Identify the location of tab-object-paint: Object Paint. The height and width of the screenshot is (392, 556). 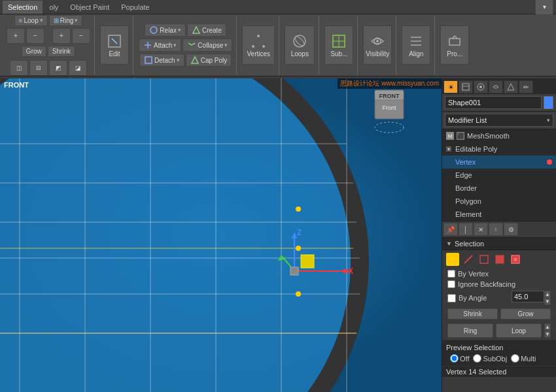
(90, 7).